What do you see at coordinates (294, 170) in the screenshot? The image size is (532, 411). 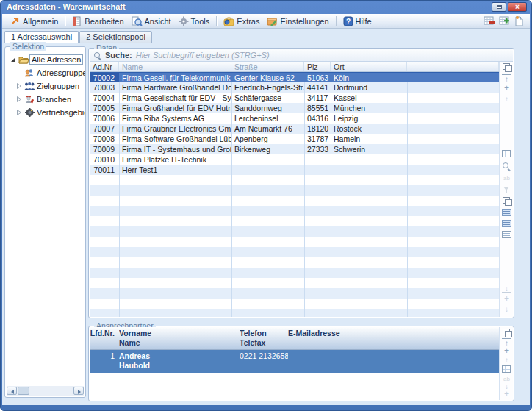 I see `table-row: 70011 Herr Test1` at bounding box center [294, 170].